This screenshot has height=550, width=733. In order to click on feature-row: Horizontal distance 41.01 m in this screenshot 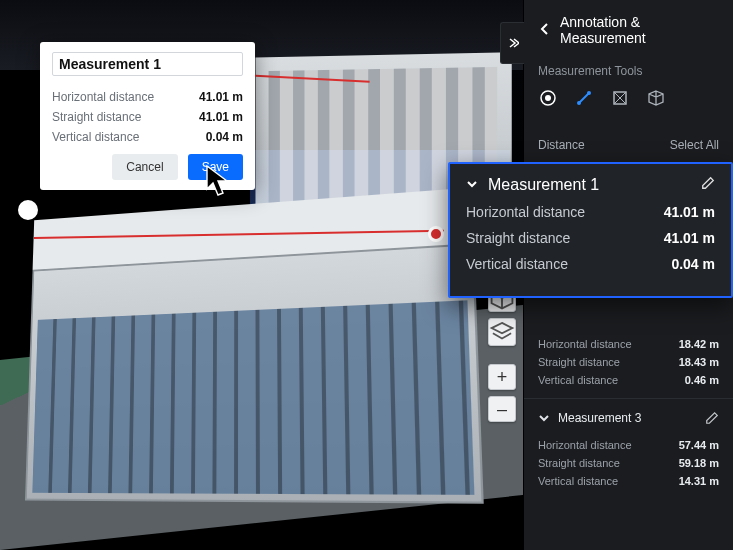, I will do `click(590, 212)`.